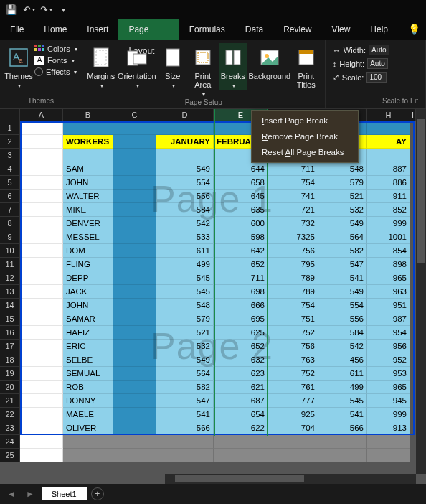 This screenshot has height=504, width=426. Describe the element at coordinates (293, 401) in the screenshot. I see `cell: 777` at that location.